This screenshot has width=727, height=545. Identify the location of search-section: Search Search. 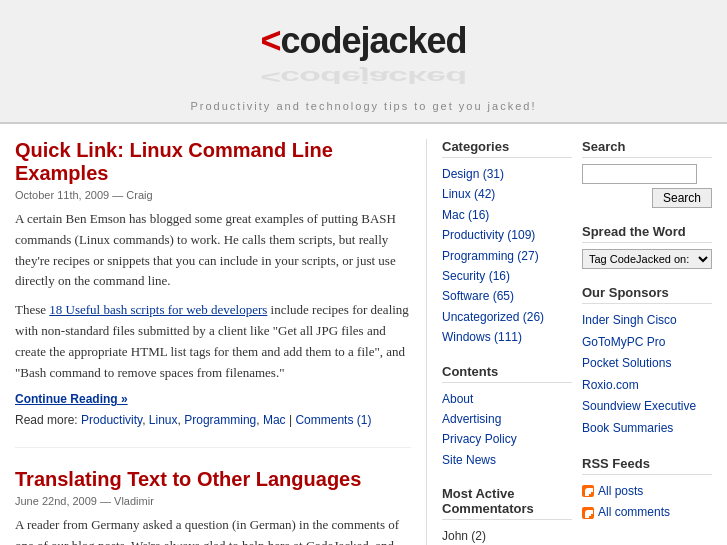
(647, 174).